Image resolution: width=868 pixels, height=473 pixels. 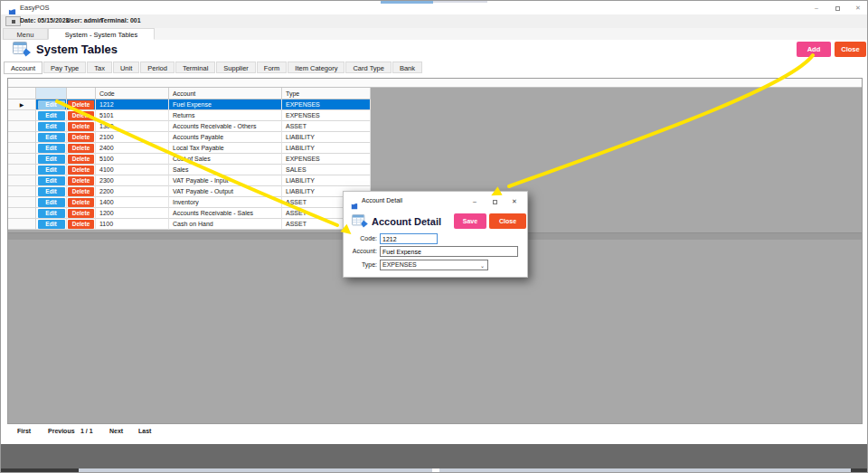 What do you see at coordinates (226, 94) in the screenshot?
I see `header-account: Account` at bounding box center [226, 94].